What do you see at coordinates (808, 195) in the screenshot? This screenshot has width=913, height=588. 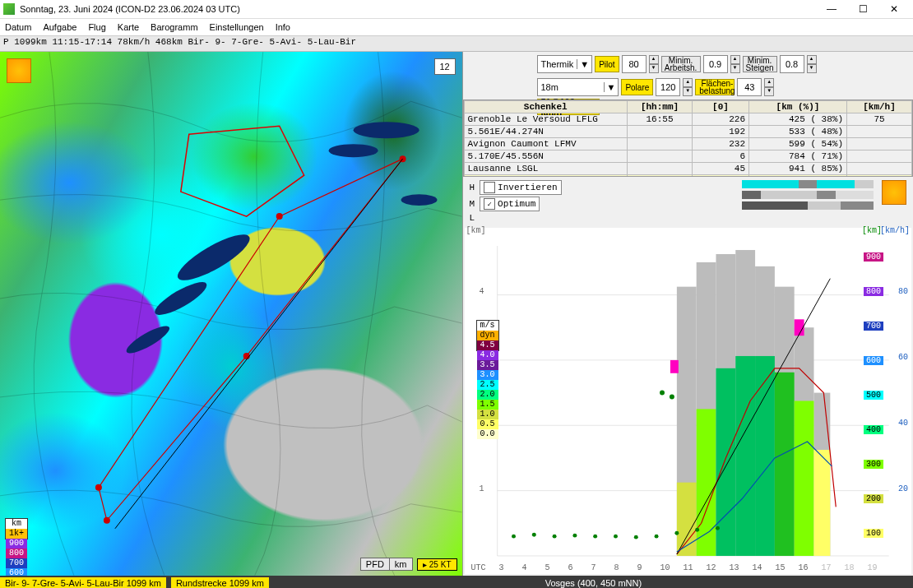 I see `cloud-bars` at bounding box center [808, 195].